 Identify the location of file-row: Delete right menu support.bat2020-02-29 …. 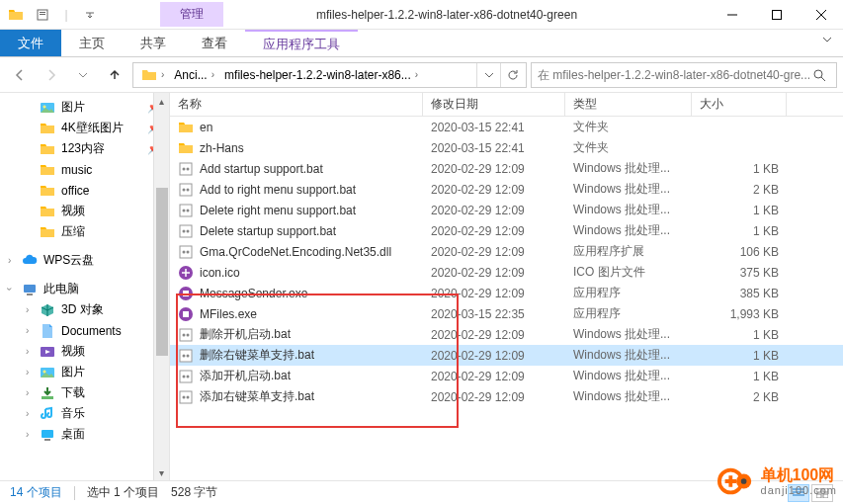
(506, 210).